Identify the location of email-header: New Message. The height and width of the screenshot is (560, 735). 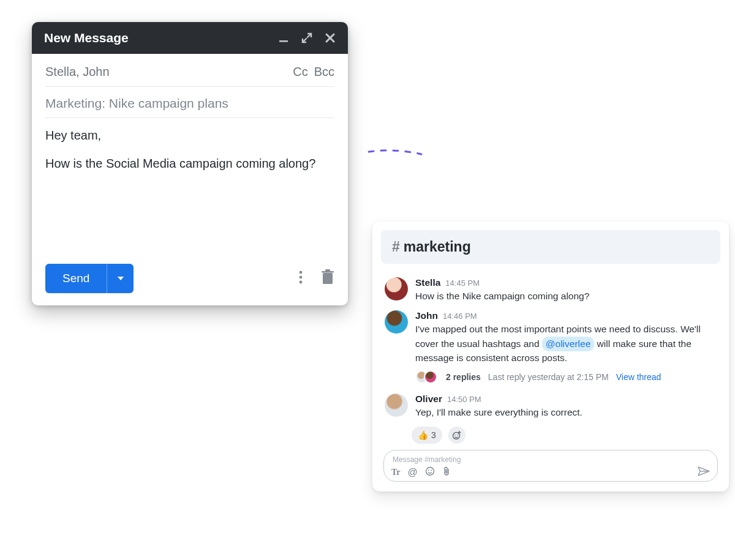
(190, 38).